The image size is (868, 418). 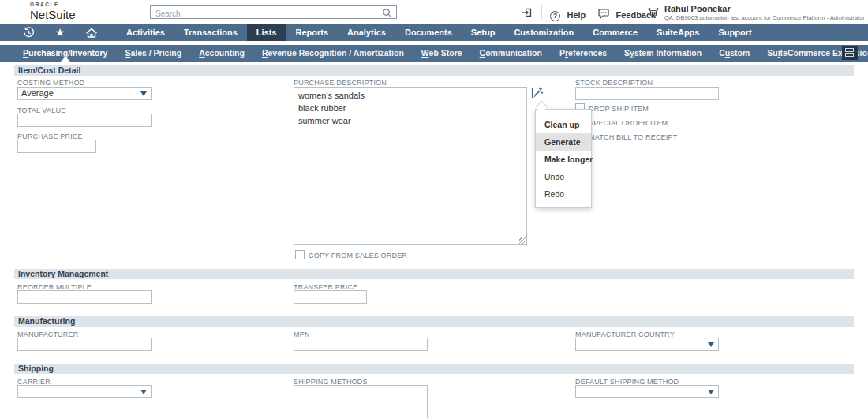 What do you see at coordinates (647, 391) in the screenshot?
I see `default-shipping-method-select` at bounding box center [647, 391].